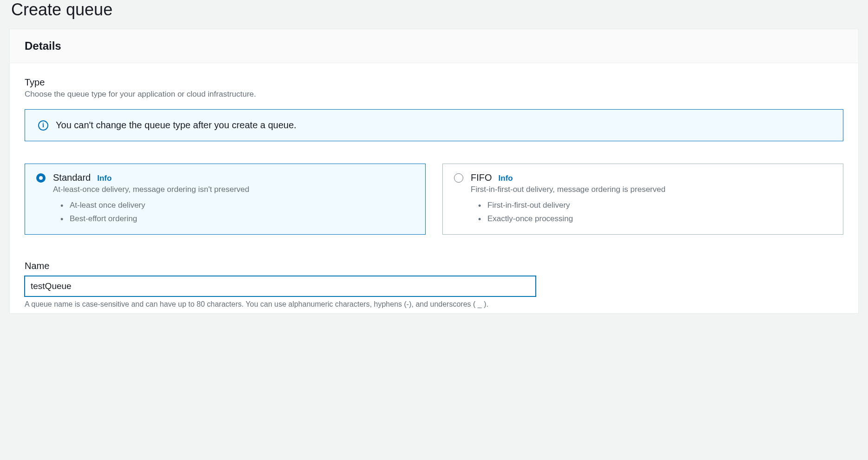 This screenshot has width=868, height=460. I want to click on radio-content-fifo: FIFO Info First-in-first-out delivery, m…, so click(651, 199).